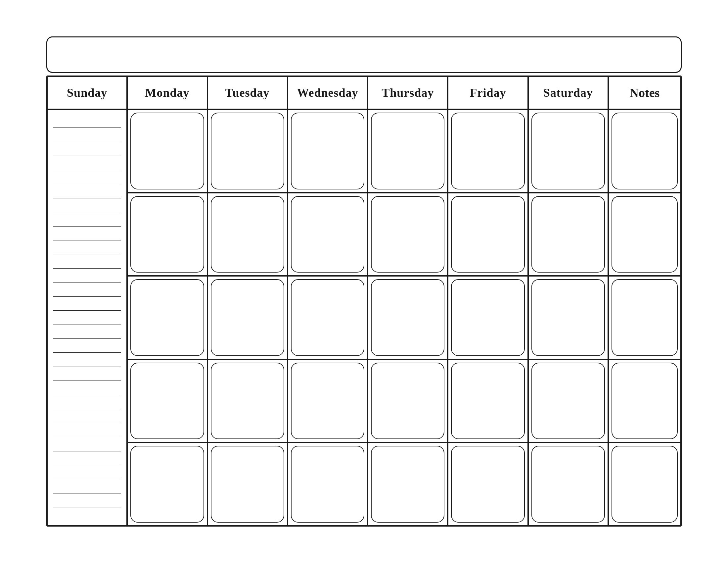 The image size is (728, 563). Describe the element at coordinates (167, 484) in the screenshot. I see `cell-row5-sun` at that location.